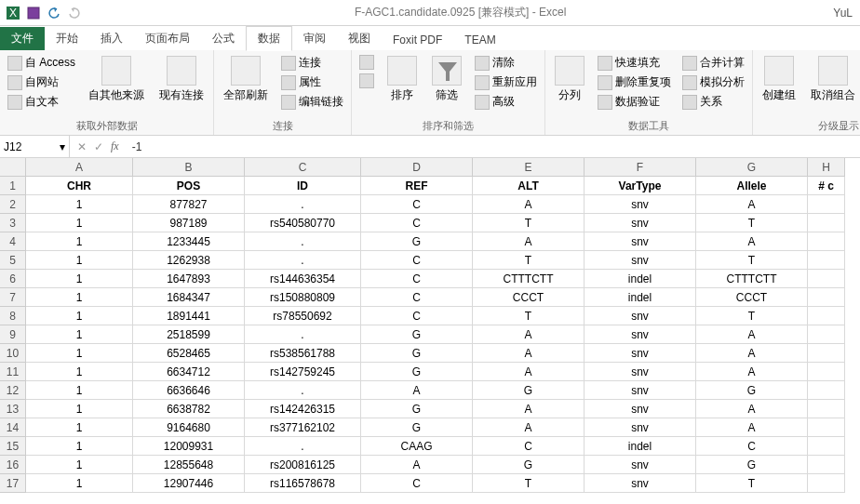  What do you see at coordinates (506, 63) in the screenshot?
I see `clear-button: 清除` at bounding box center [506, 63].